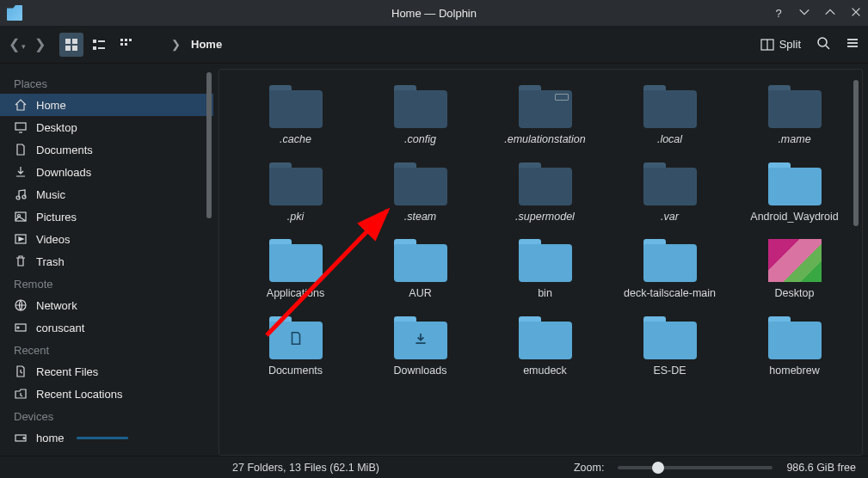  Describe the element at coordinates (107, 438) in the screenshot. I see `sidebar-item-device-home: home` at that location.